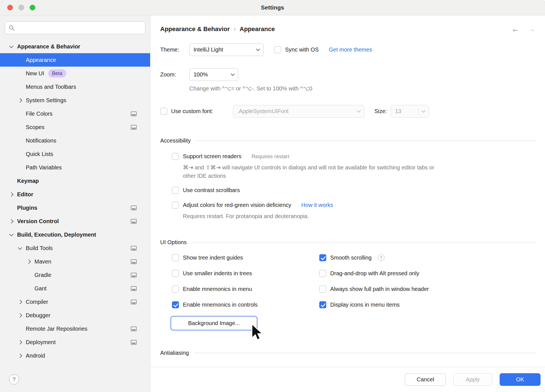  Describe the element at coordinates (363, 88) in the screenshot. I see `zoom-hint: Change with ^⌥= or ^⌥-. Set to 100% with…` at that location.